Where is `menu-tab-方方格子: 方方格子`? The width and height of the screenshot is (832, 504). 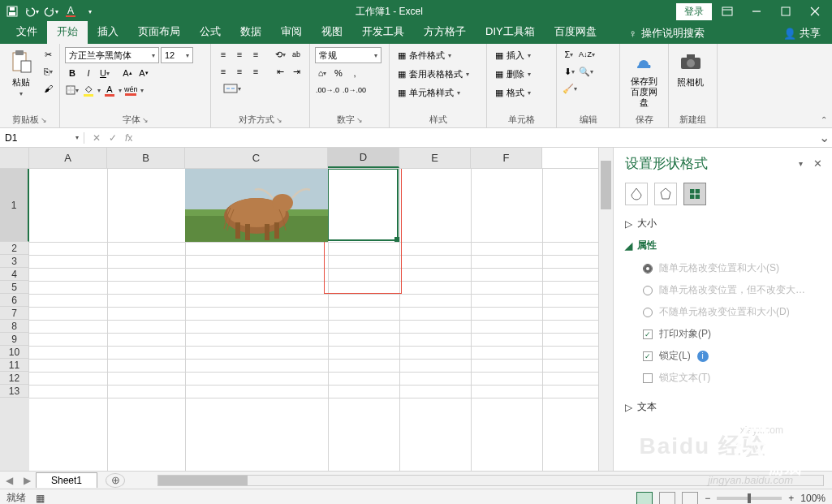
menu-tab-方方格子: 方方格子 is located at coordinates (445, 32).